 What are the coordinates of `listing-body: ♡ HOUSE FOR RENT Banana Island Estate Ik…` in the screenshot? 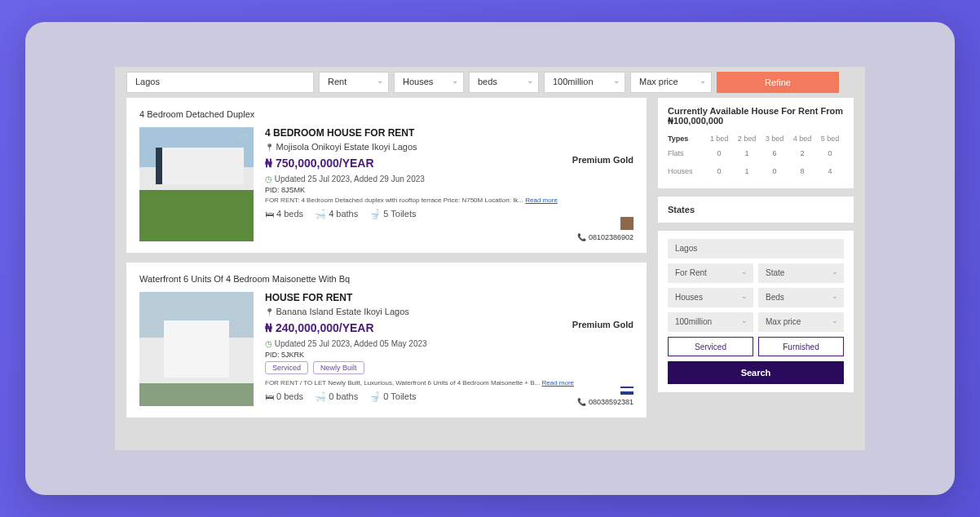 It's located at (386, 349).